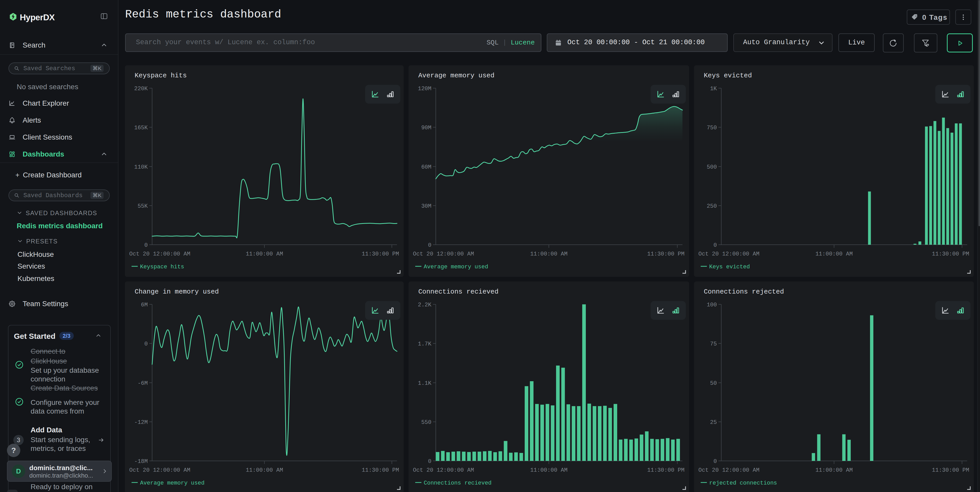  What do you see at coordinates (426, 422) in the screenshot?
I see `svg-text: 550` at bounding box center [426, 422].